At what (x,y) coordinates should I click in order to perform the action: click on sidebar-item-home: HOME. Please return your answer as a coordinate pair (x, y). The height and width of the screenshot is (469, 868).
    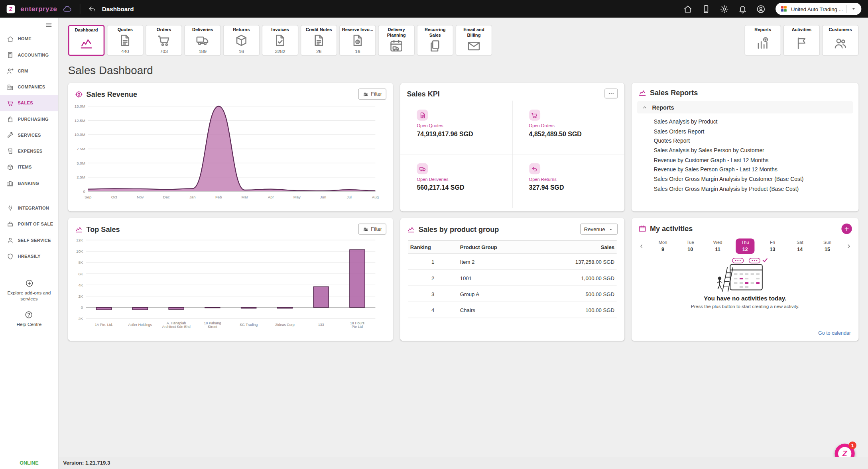
    Looking at the image, I should click on (29, 39).